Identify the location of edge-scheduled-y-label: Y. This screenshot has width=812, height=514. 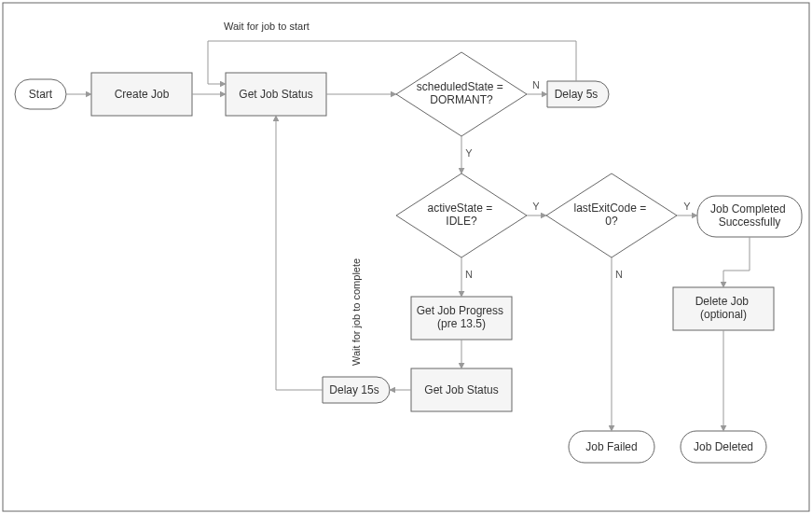
(469, 153).